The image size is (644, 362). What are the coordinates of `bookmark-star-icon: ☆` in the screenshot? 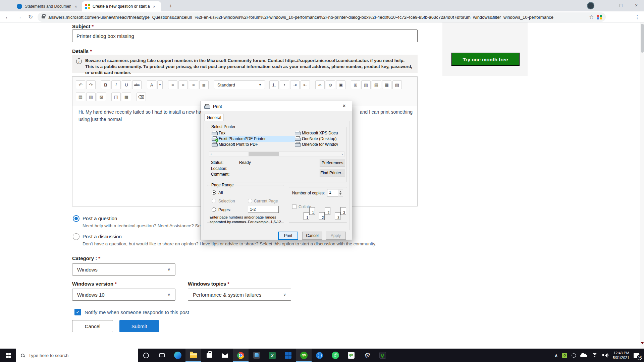 It's located at (592, 17).